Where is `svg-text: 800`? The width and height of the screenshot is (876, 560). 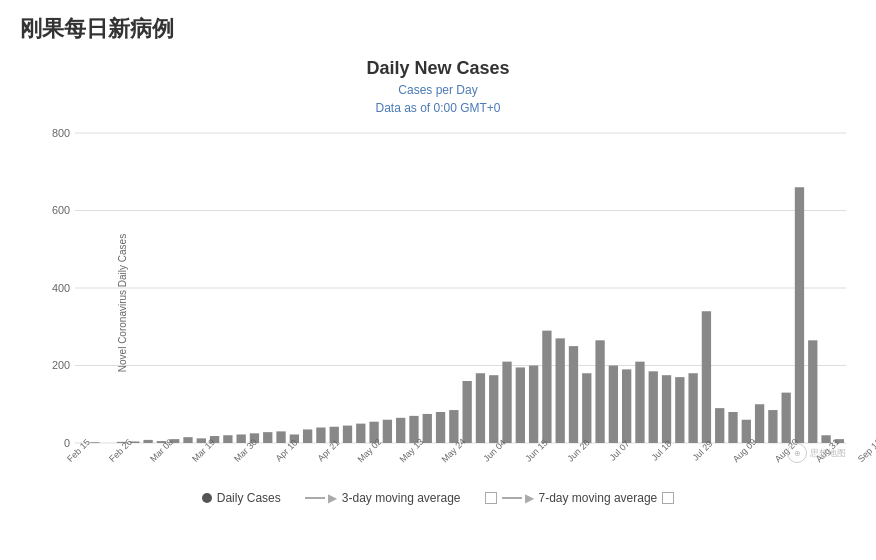
svg-text: 800 is located at coordinates (61, 133).